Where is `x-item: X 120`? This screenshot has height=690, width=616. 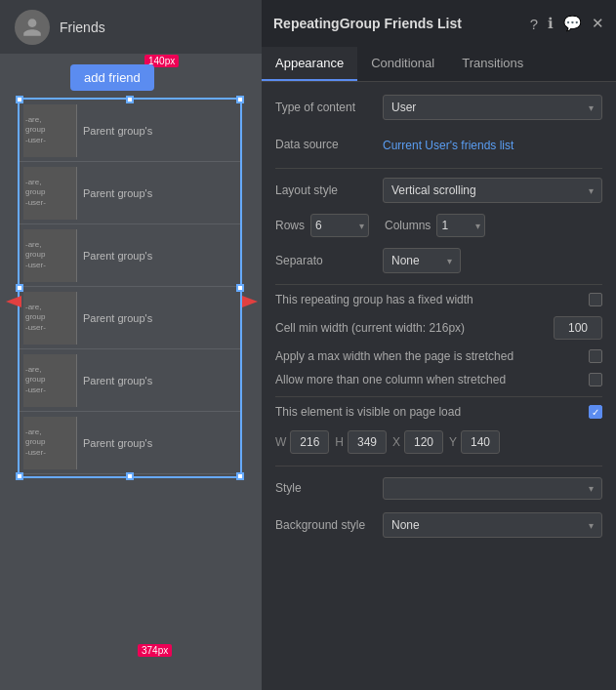 x-item: X 120 is located at coordinates (418, 442).